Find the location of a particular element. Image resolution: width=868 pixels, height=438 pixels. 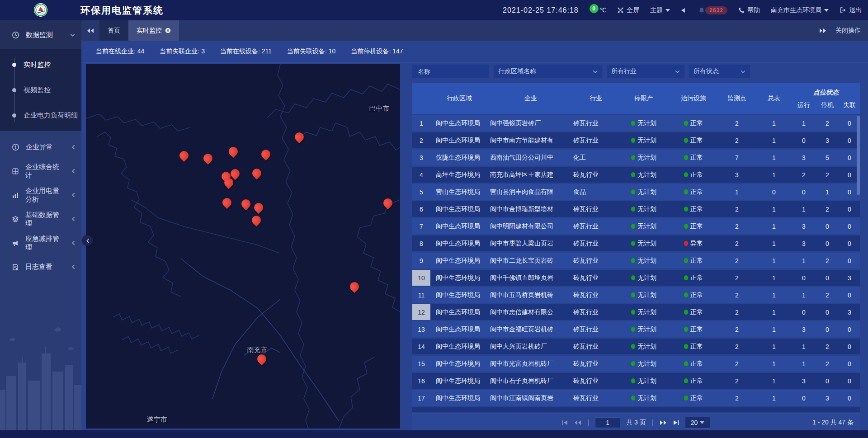

table-row: 11 阆中生态环境局 阆中市五马桥页岩机砖 砖瓦行业 无计划 正常 2 1 1 … is located at coordinates (636, 295).